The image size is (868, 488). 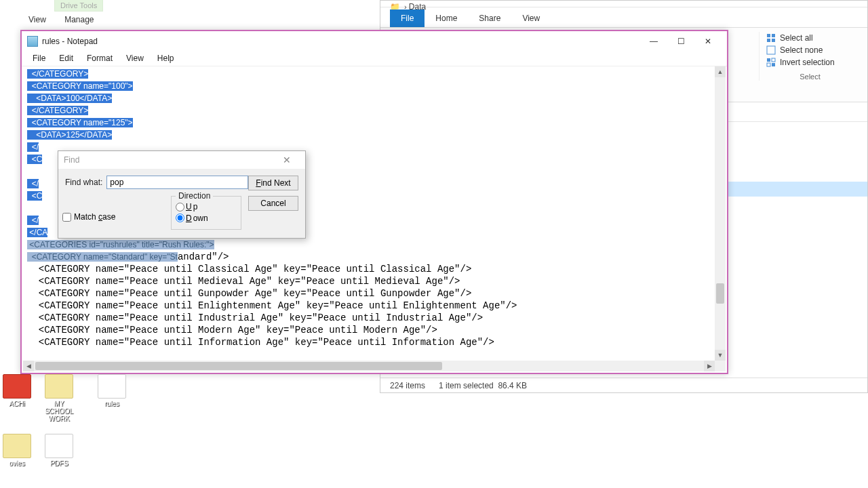 What do you see at coordinates (182, 160) in the screenshot?
I see `find-titlebar: Find ✕` at bounding box center [182, 160].